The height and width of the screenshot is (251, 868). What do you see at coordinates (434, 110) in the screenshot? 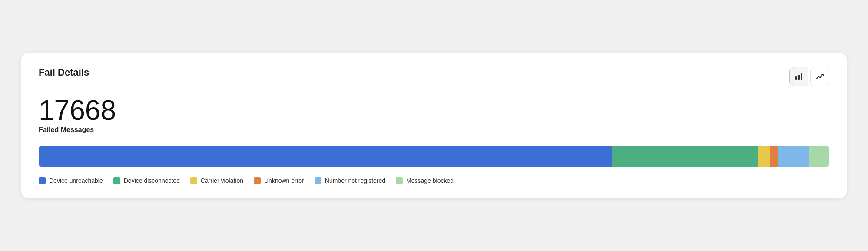
I see `metric-value: 17668` at bounding box center [434, 110].